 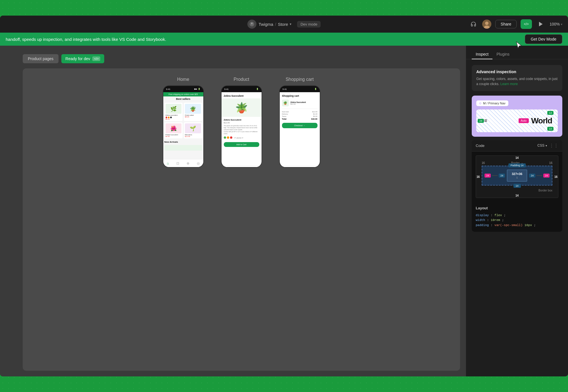 I want to click on cart-phone-label: Shopping cart, so click(x=300, y=79).